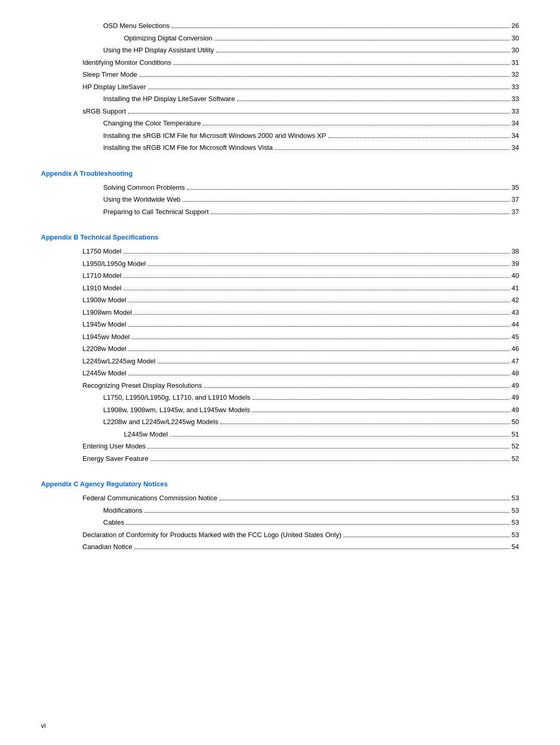  Describe the element at coordinates (119, 361) in the screenshot. I see `toc-label: L2245w/L2245wg Model` at that location.